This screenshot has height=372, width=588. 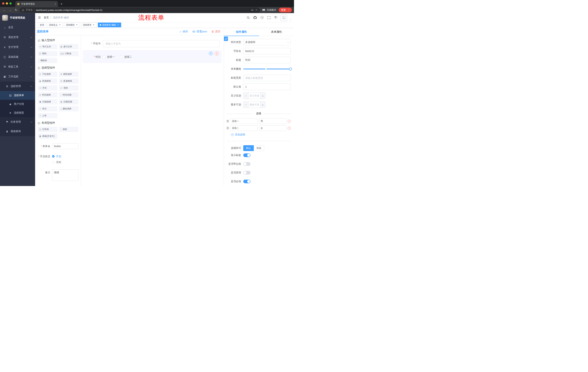 What do you see at coordinates (262, 18) in the screenshot?
I see `help-icon: ?` at bounding box center [262, 18].